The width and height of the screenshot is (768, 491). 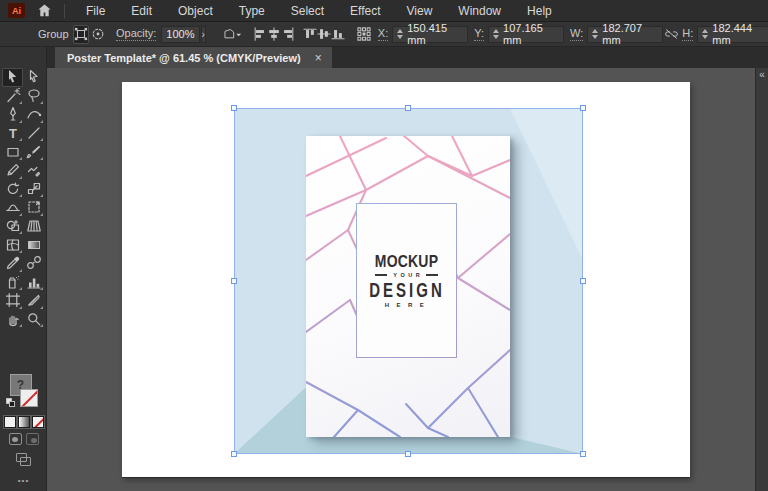 What do you see at coordinates (480, 11) in the screenshot?
I see `menu-item-window: Window` at bounding box center [480, 11].